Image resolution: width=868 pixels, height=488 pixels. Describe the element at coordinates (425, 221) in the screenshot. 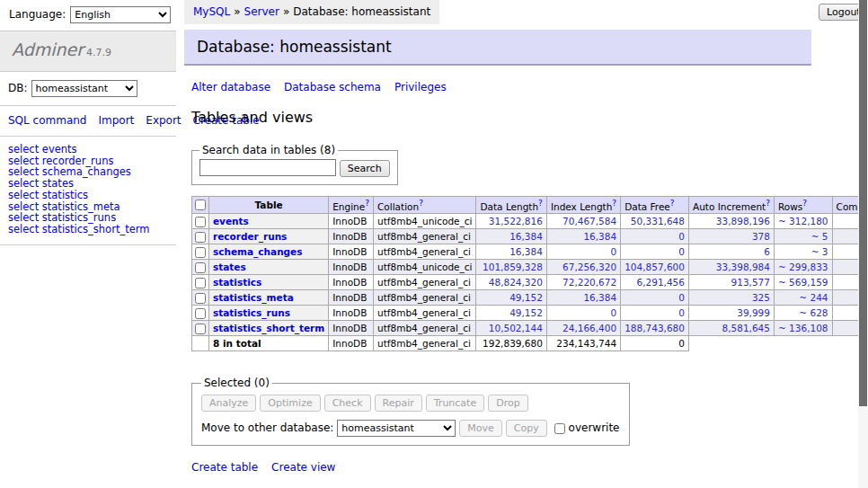

I see `cell-collation: utf8mb4_unicode_ci` at that location.